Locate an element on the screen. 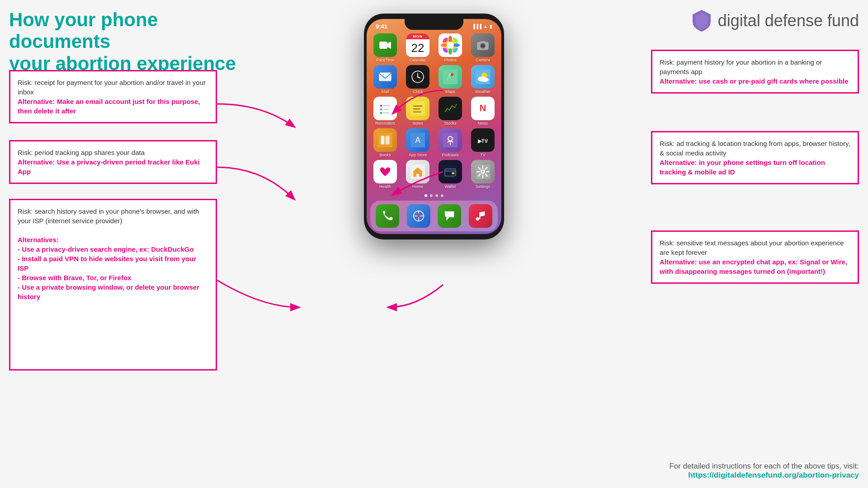 Image resolution: width=868 pixels, height=488 pixels. app-reminders: Reminders is located at coordinates (385, 111).